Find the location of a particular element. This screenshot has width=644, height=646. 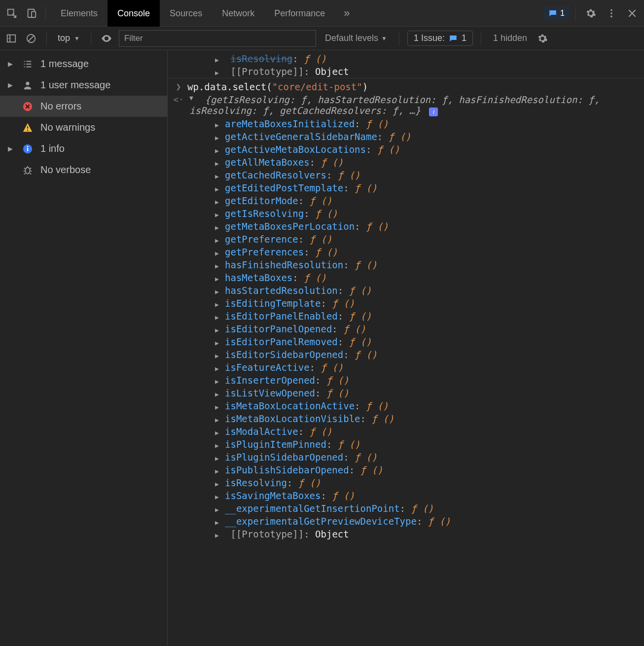

object-property: getPreference: ƒ () is located at coordinates (406, 239).